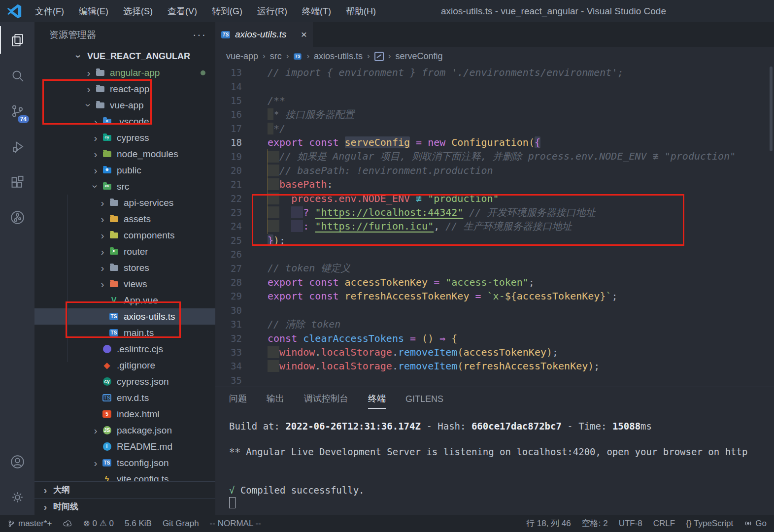  What do you see at coordinates (361, 11) in the screenshot?
I see `menu-H: 帮助(H)` at bounding box center [361, 11].